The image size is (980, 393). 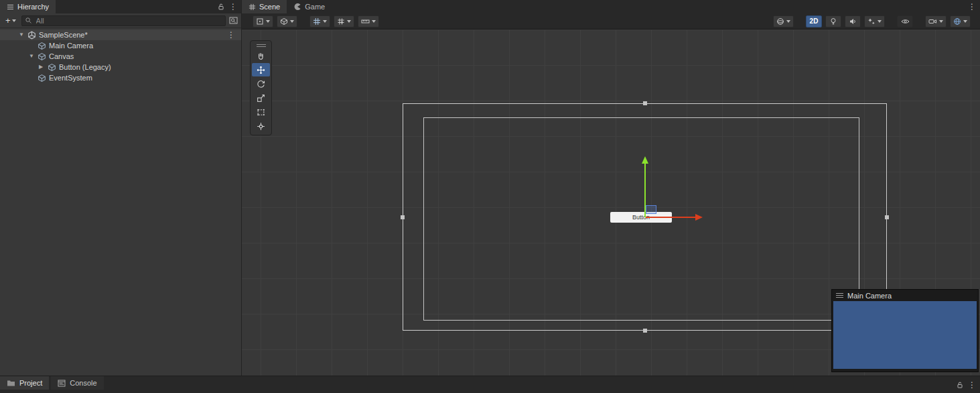 What do you see at coordinates (853, 21) in the screenshot?
I see `speaker-icon` at bounding box center [853, 21].